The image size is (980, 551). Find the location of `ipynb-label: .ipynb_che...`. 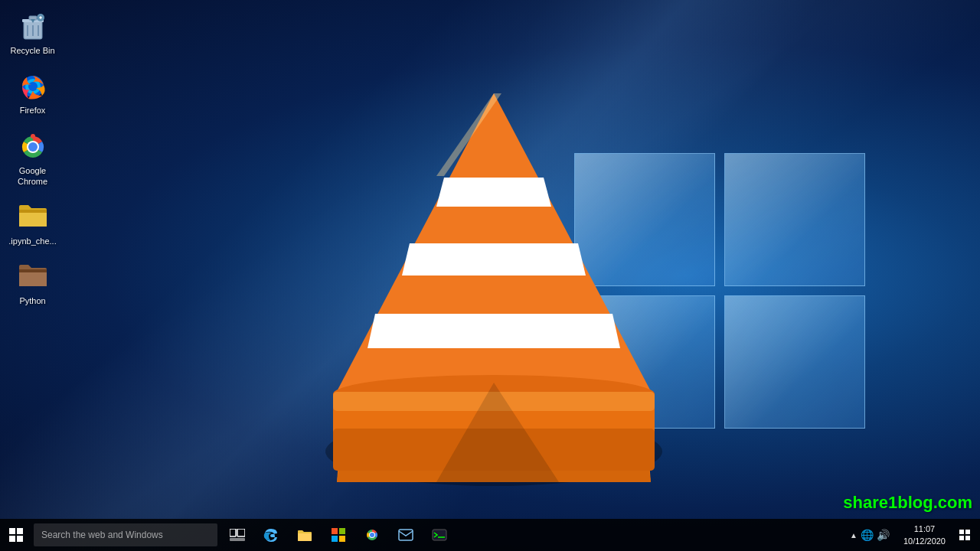

ipynb-label: .ipynb_che... is located at coordinates (32, 241).